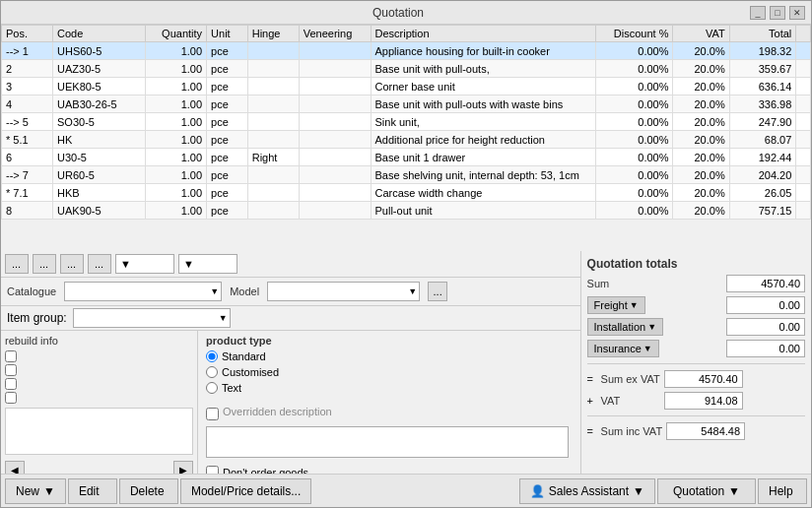 Image resolution: width=812 pixels, height=508 pixels. Describe the element at coordinates (100, 69) in the screenshot. I see `cell-code: UAZ30-5` at that location.